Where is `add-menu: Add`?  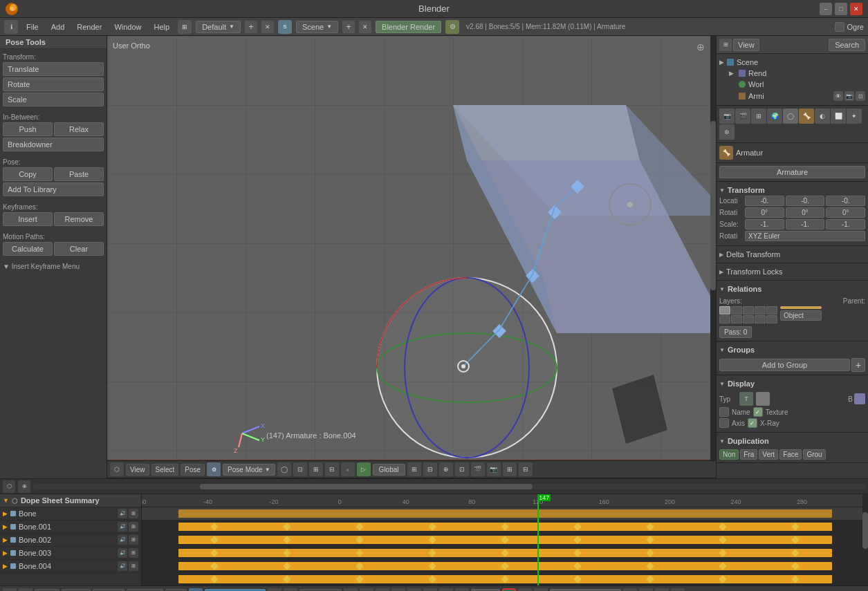
add-menu: Add is located at coordinates (58, 27).